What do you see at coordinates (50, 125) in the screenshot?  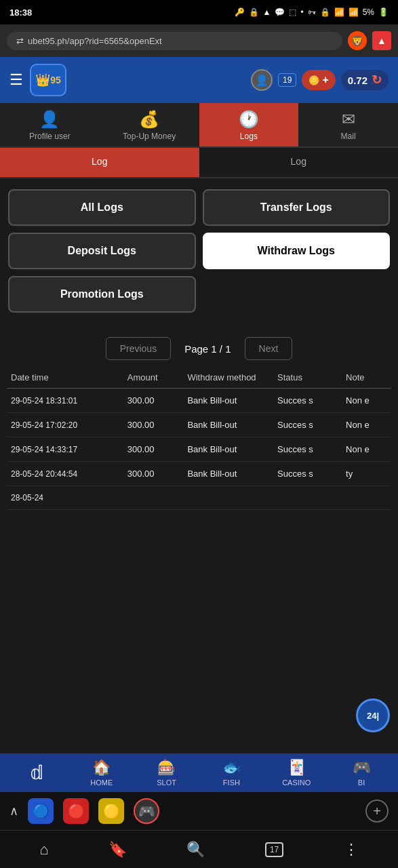 I see `tab-profile: 👤 Profile user` at bounding box center [50, 125].